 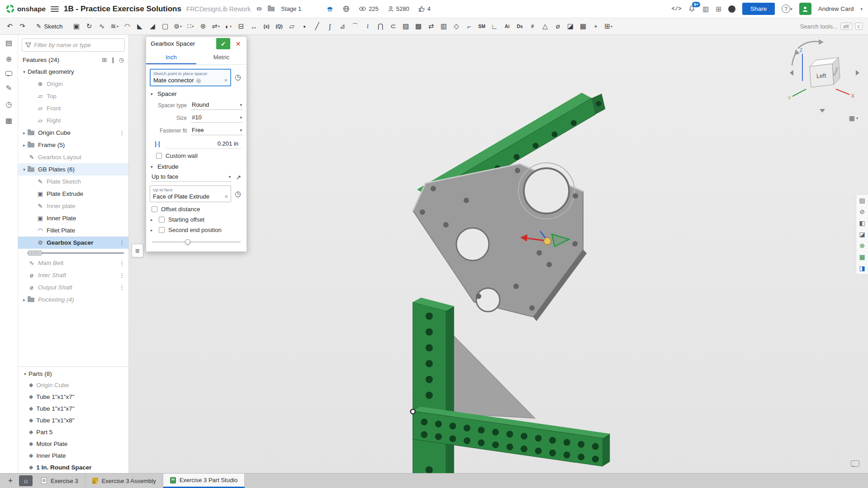 I want to click on custom-wall-checkbox, so click(x=159, y=156).